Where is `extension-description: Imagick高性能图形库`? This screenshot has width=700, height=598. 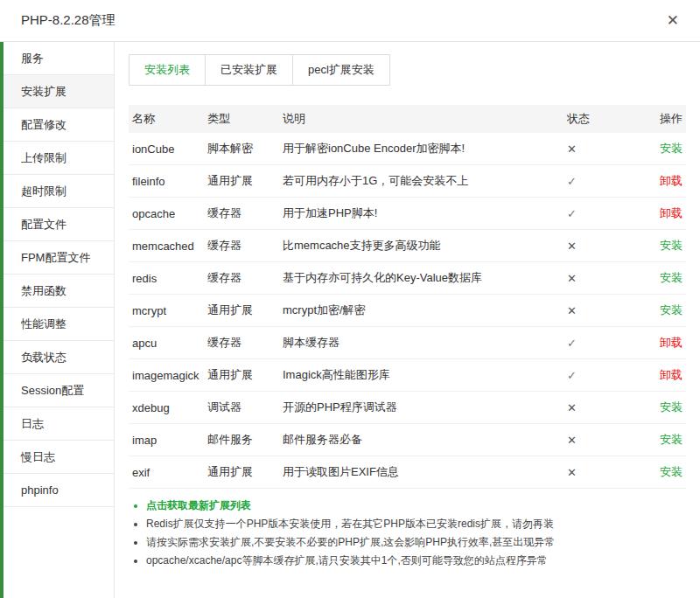
extension-description: Imagick高性能图形库 is located at coordinates (418, 375).